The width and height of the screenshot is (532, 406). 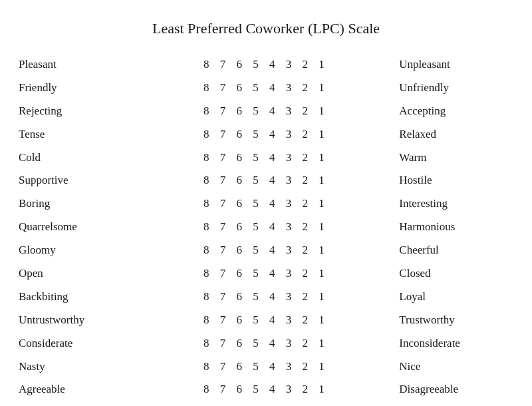 I want to click on right-label: Harmonious, so click(x=449, y=228).